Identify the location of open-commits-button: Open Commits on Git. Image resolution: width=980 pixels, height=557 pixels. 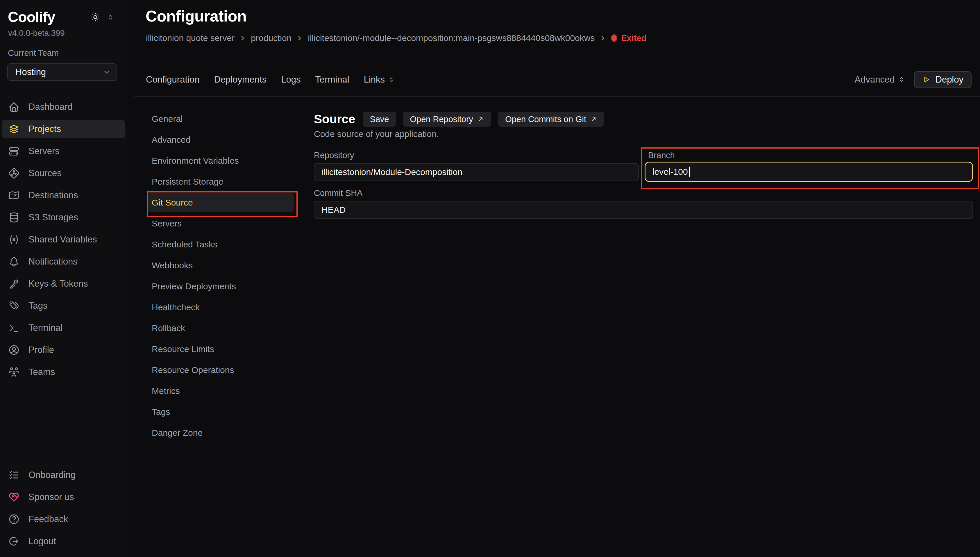
(551, 119).